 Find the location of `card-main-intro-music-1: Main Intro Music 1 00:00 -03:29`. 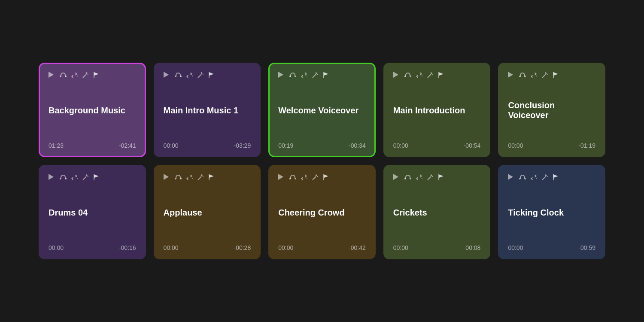

card-main-intro-music-1: Main Intro Music 1 00:00 -03:29 is located at coordinates (207, 110).